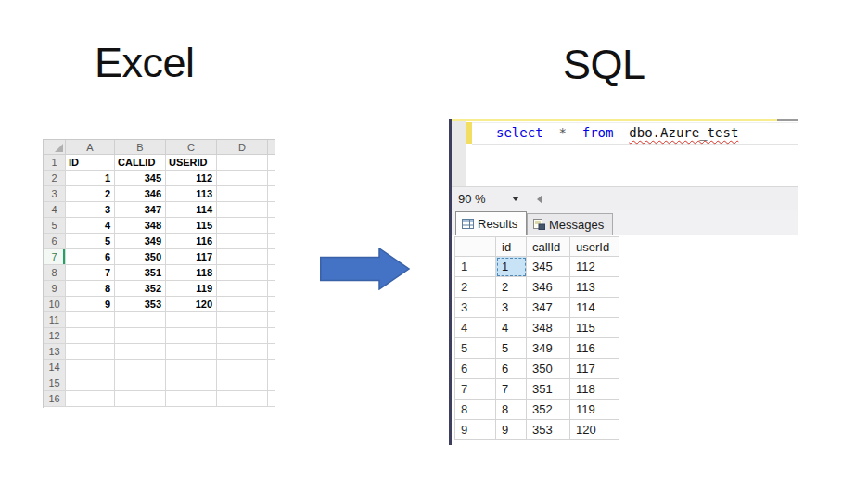 Image resolution: width=868 pixels, height=483 pixels. Describe the element at coordinates (55, 210) in the screenshot. I see `excel-row-header: 4` at that location.